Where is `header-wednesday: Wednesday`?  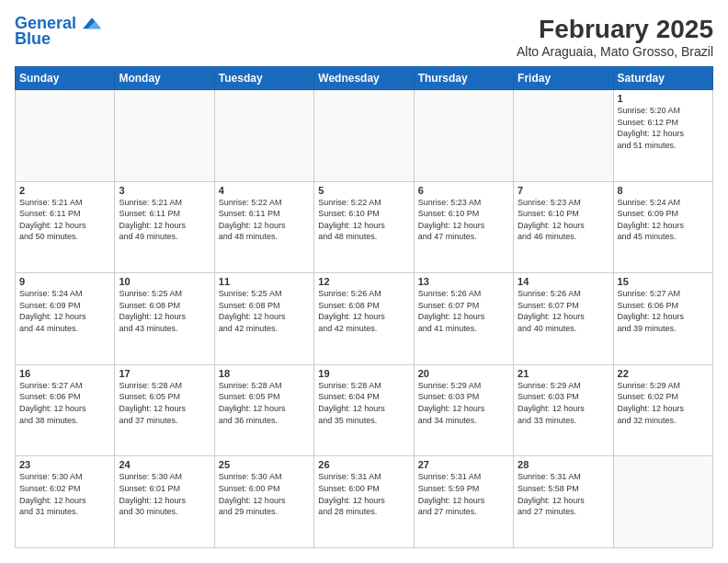
header-wednesday: Wednesday is located at coordinates (364, 79).